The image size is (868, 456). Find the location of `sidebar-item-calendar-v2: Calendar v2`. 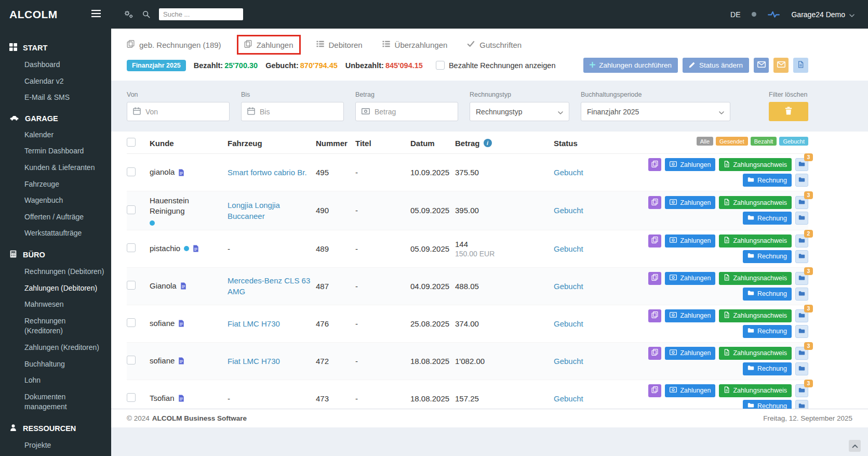

sidebar-item-calendar-v2: Calendar v2 is located at coordinates (56, 82).